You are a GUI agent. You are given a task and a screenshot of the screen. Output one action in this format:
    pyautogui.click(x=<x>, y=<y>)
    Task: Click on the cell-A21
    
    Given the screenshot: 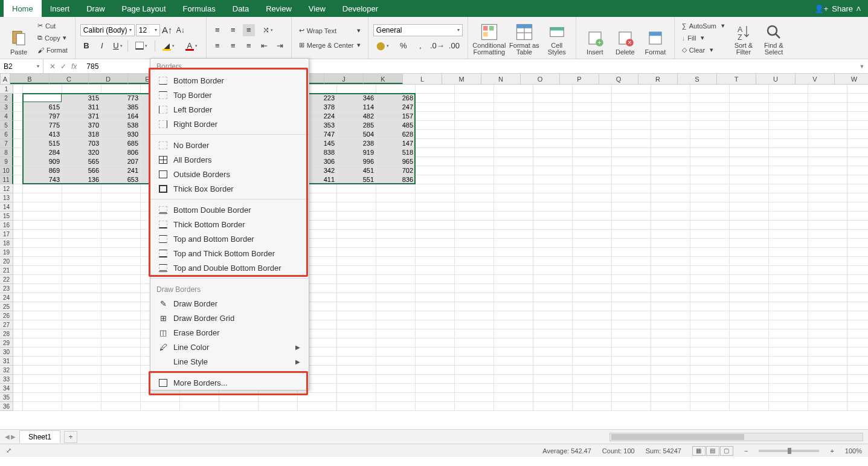 What is the action you would take?
    pyautogui.click(x=18, y=271)
    